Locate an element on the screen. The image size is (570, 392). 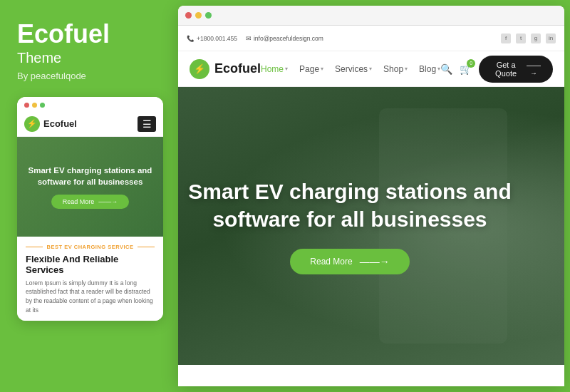
brand-title: Ecofuel is located at coordinates (88, 34).